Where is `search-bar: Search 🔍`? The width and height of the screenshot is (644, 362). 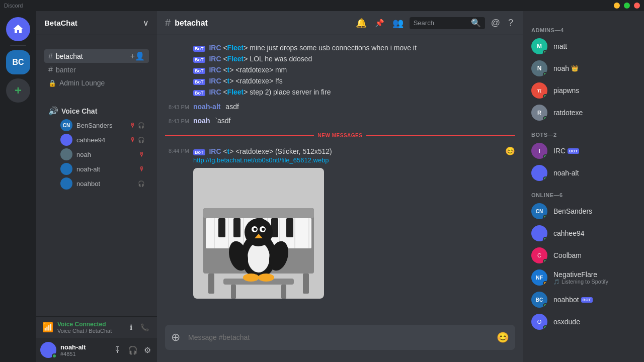
search-bar: Search 🔍 is located at coordinates (447, 23).